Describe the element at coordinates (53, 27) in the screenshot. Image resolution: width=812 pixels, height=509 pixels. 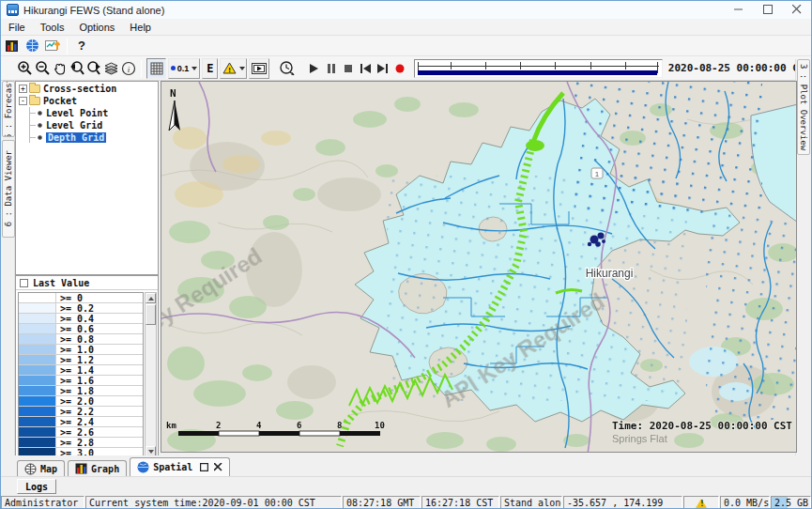
I see `menu-tools: Tools` at that location.